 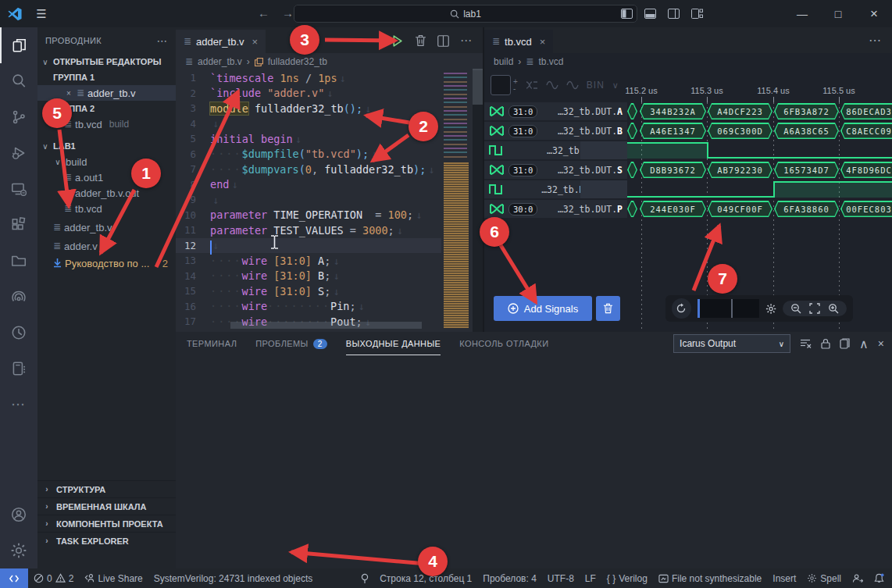 What do you see at coordinates (478, 87) in the screenshot?
I see `editor-vscrollbar` at bounding box center [478, 87].